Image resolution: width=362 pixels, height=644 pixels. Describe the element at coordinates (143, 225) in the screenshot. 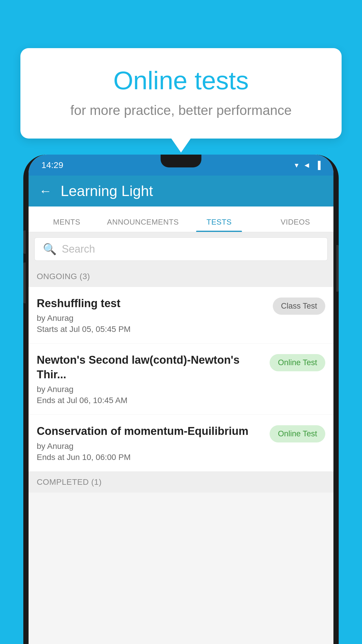

I see `tab-announcements: ANNOUNCEMENTS` at that location.